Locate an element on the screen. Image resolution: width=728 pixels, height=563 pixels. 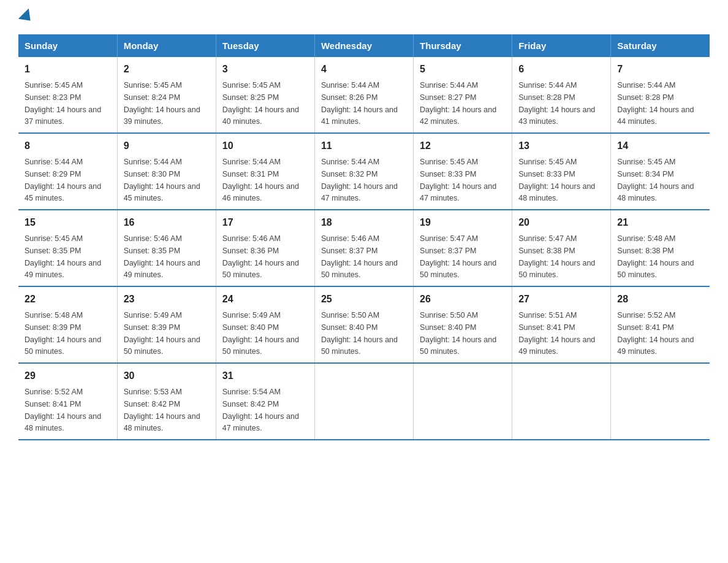
day-number: 4 is located at coordinates (364, 69).